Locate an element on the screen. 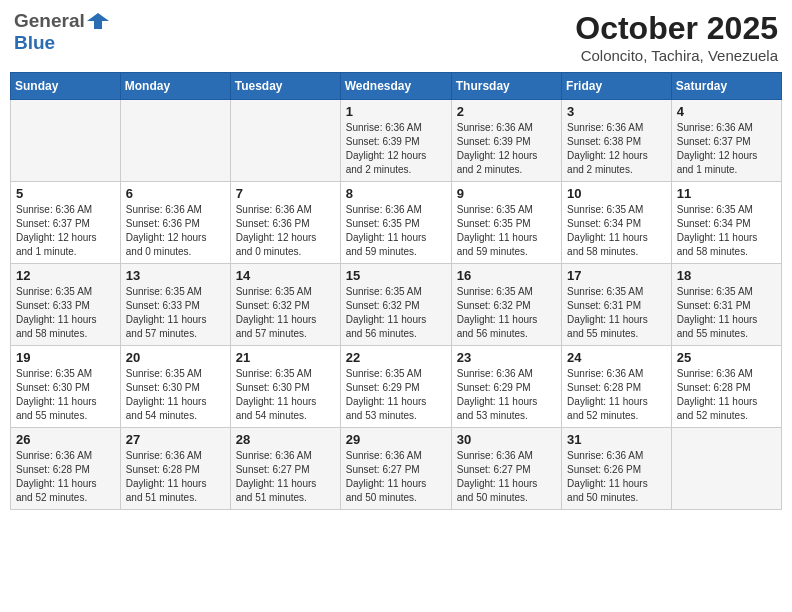  calendar-cell: 15Sunrise: 6:35 AM Sunset: 6:32 PM Dayli… is located at coordinates (396, 305).